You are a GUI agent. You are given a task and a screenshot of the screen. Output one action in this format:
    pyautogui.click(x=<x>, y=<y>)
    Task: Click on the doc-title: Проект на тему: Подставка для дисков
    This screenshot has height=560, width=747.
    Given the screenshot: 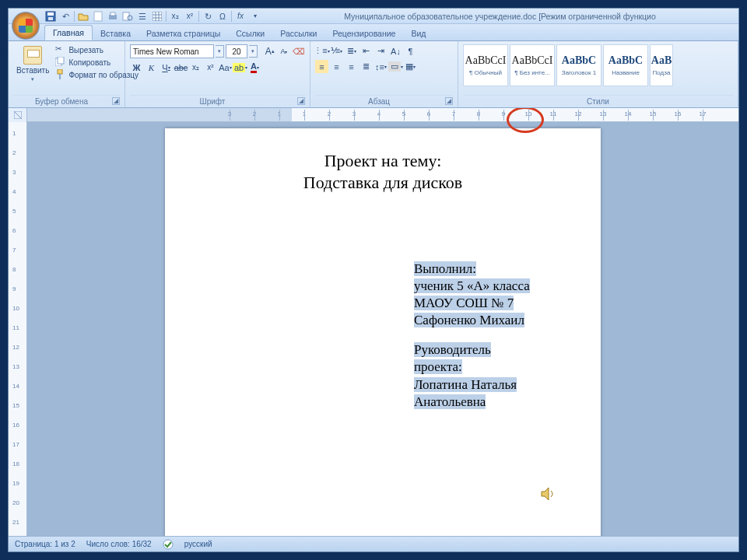 What is the action you would take?
    pyautogui.click(x=383, y=171)
    